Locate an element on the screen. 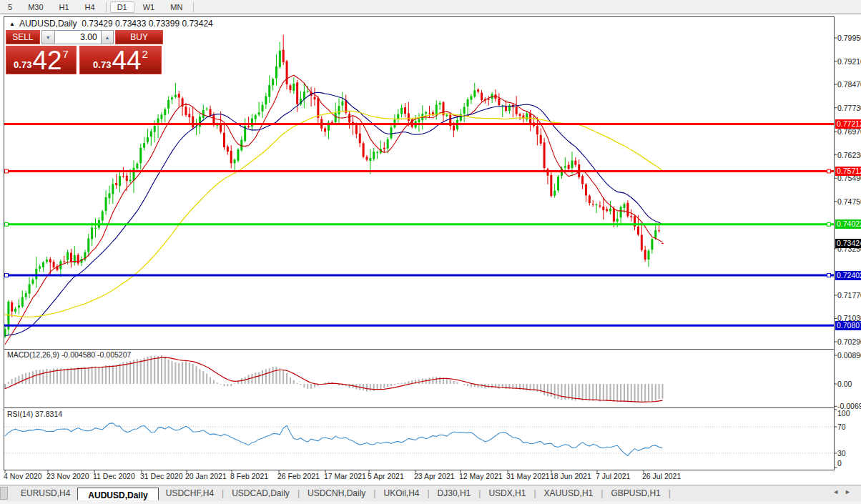  buy-price-big: 44 is located at coordinates (126, 61).